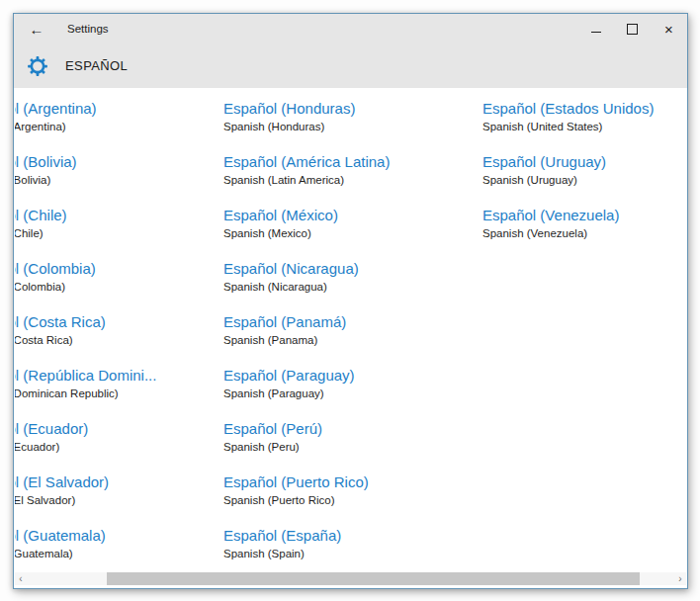  Describe the element at coordinates (306, 482) in the screenshot. I see `language-title: Español (Puerto Rico)` at that location.